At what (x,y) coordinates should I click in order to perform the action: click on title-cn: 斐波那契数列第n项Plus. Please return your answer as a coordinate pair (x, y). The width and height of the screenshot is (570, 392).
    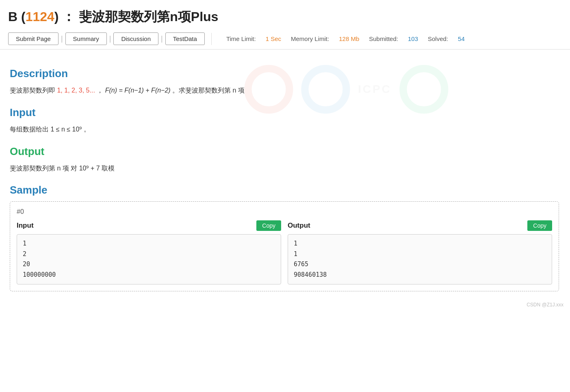
    Looking at the image, I should click on (149, 17).